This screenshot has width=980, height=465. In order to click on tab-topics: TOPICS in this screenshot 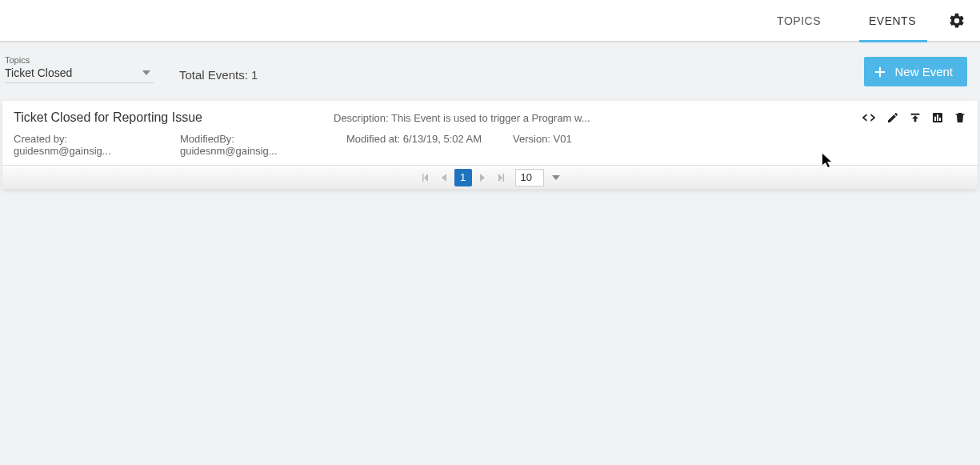, I will do `click(798, 21)`.